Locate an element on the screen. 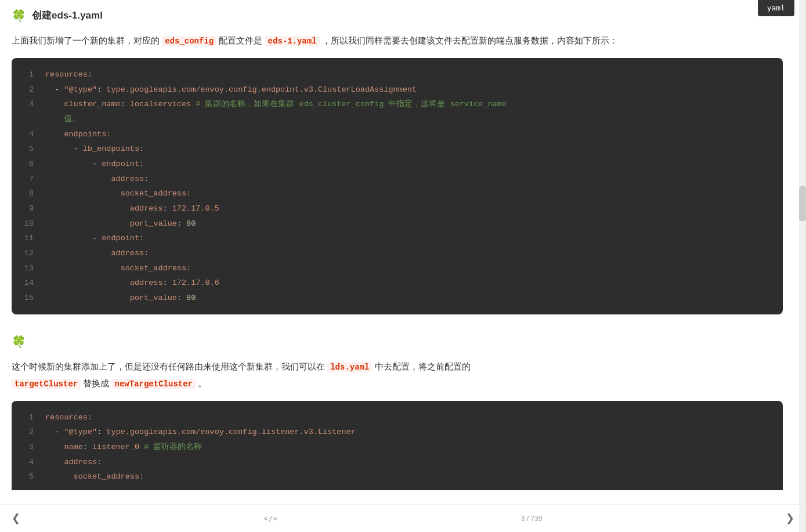 The height and width of the screenshot is (532, 806). section1-title: 创建eds-1.yaml is located at coordinates (67, 16).